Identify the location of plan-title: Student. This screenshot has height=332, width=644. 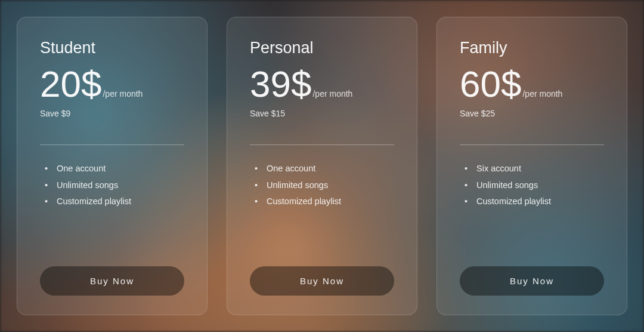
(112, 48).